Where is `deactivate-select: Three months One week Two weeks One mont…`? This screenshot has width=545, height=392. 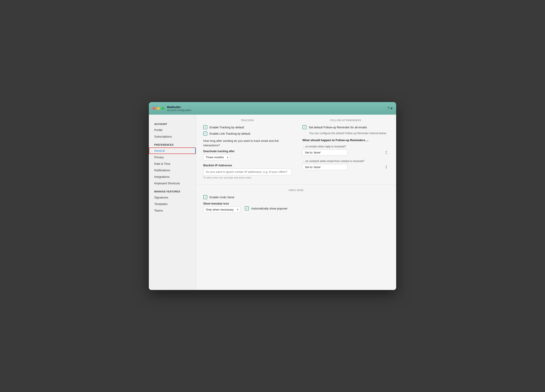
deactivate-select: Three months One week Two weeks One mont… is located at coordinates (217, 157).